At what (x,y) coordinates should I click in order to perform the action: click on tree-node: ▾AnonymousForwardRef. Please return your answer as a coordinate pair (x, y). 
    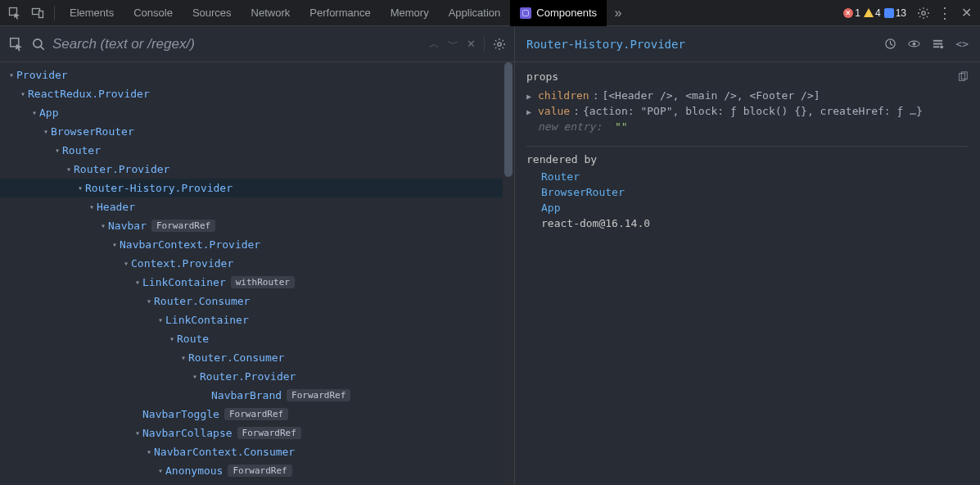
    Looking at the image, I should click on (257, 470).